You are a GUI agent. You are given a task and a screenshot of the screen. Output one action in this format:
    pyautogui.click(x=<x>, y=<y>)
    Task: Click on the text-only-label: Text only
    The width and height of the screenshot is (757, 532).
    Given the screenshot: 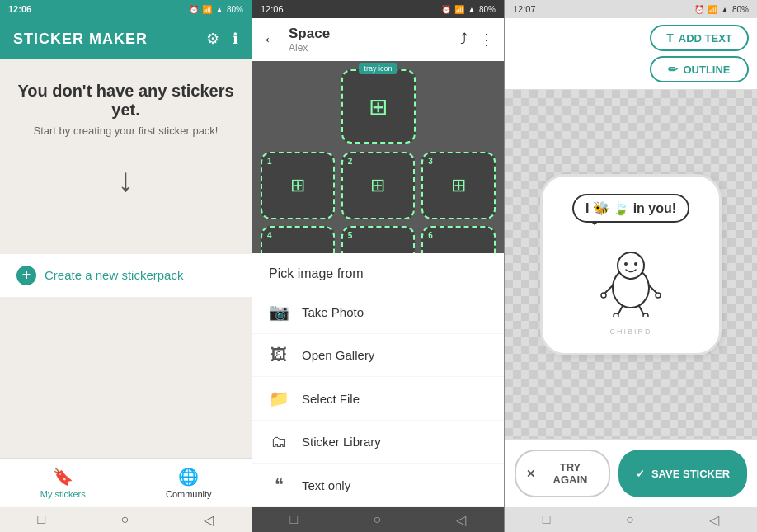 What is the action you would take?
    pyautogui.click(x=327, y=485)
    